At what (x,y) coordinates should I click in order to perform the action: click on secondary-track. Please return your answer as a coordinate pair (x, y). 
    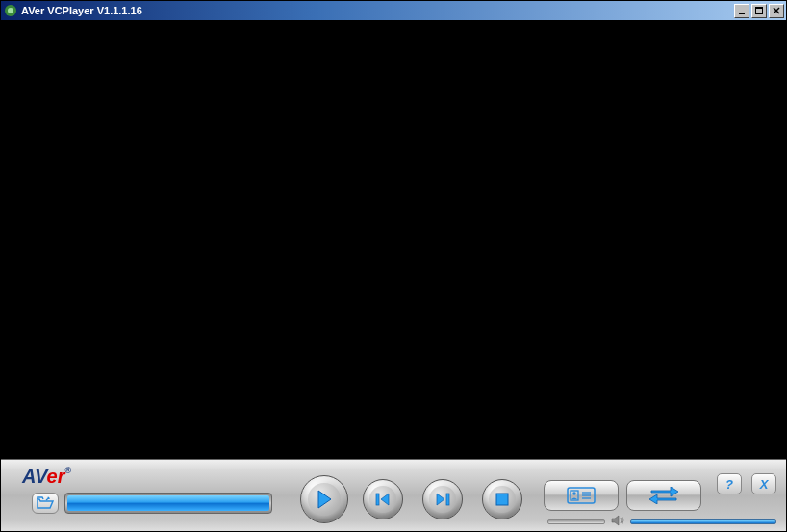
    Looking at the image, I should click on (576, 521).